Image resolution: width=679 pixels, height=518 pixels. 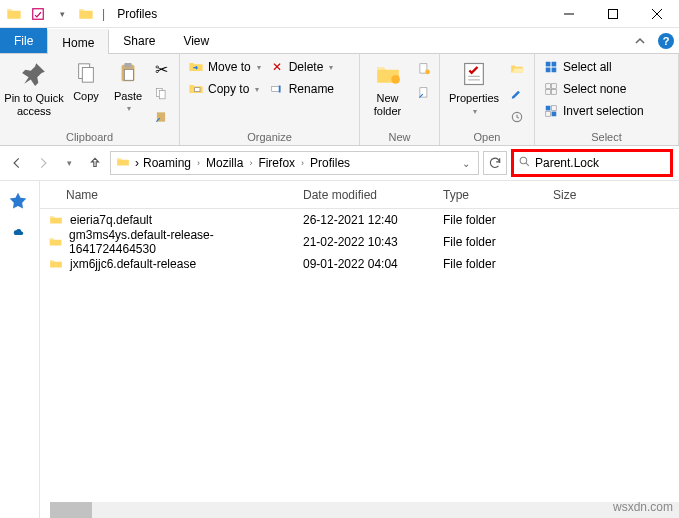 What do you see at coordinates (424, 69) in the screenshot?
I see `new-item-button` at bounding box center [424, 69].